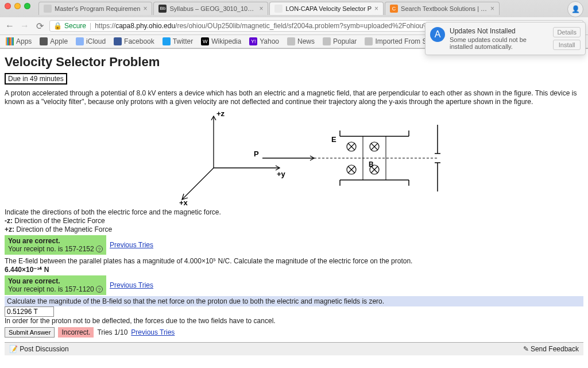 The width and height of the screenshot is (588, 368). What do you see at coordinates (301, 41) in the screenshot?
I see `bookmark-news: News` at bounding box center [301, 41].